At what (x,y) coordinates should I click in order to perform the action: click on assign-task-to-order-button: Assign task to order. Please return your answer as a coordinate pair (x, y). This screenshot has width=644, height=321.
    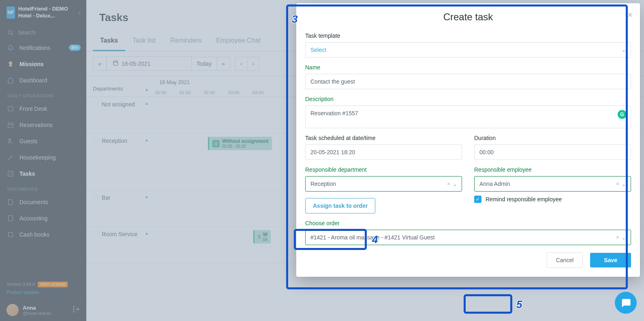
    Looking at the image, I should click on (340, 206).